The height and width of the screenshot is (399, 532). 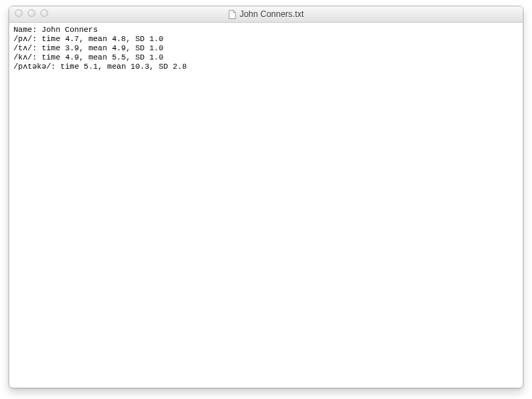 I want to click on zoom-icon, so click(x=44, y=13).